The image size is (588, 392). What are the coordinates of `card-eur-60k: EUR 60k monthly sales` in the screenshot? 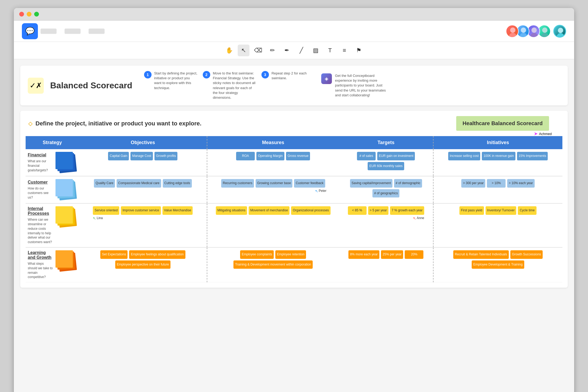 It's located at (386, 166).